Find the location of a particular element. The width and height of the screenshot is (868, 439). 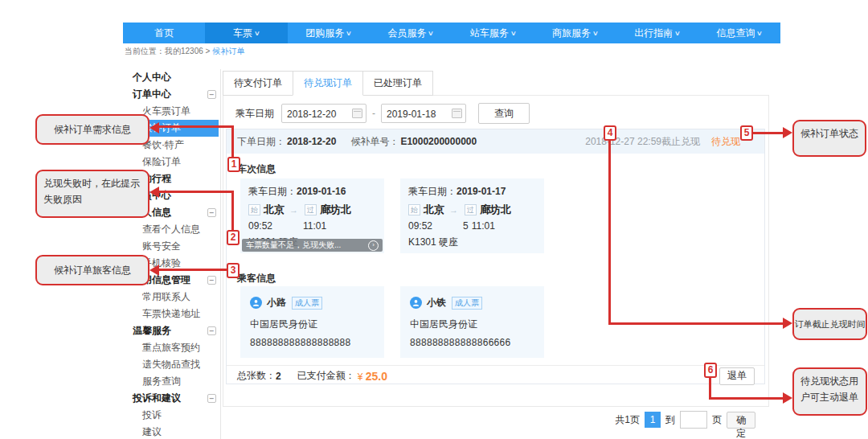

destination-station: 廊坊北 is located at coordinates (336, 210).